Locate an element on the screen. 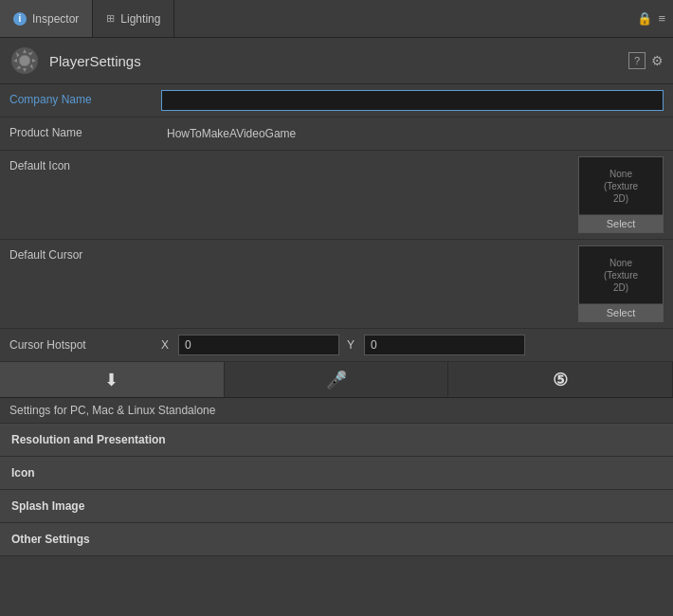  tab-lighting-label: Lighting is located at coordinates (140, 19).